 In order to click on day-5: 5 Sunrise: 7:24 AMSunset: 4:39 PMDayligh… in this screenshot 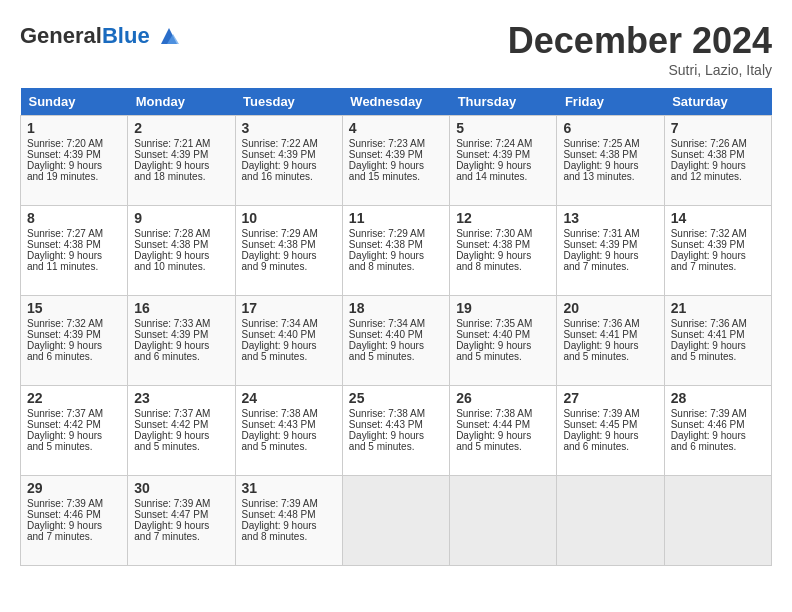, I will do `click(504, 161)`.